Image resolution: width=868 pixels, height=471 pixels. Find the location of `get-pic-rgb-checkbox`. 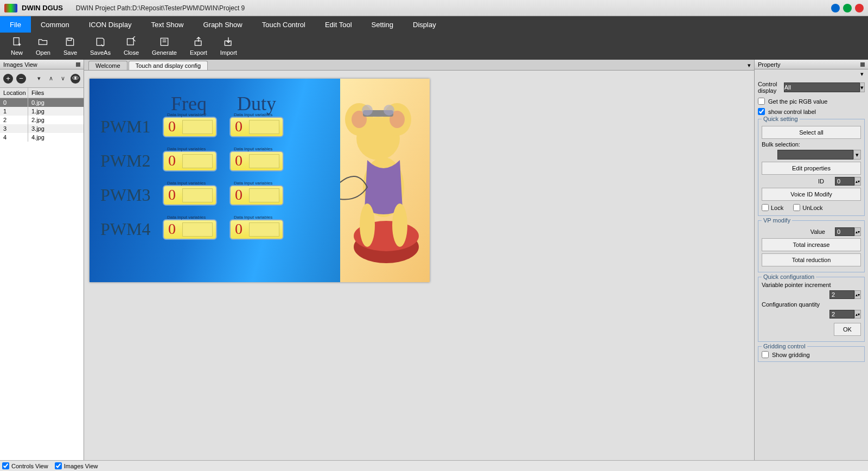

get-pic-rgb-checkbox is located at coordinates (762, 101).